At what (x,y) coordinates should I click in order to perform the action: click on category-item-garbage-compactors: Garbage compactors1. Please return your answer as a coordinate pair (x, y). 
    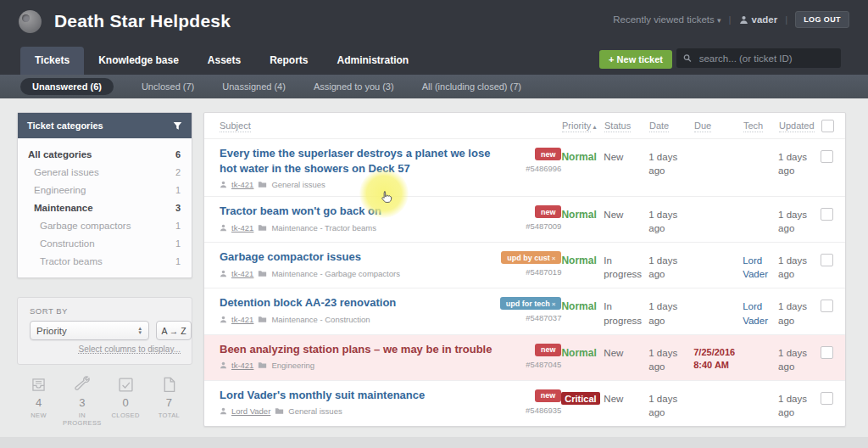
    Looking at the image, I should click on (105, 226).